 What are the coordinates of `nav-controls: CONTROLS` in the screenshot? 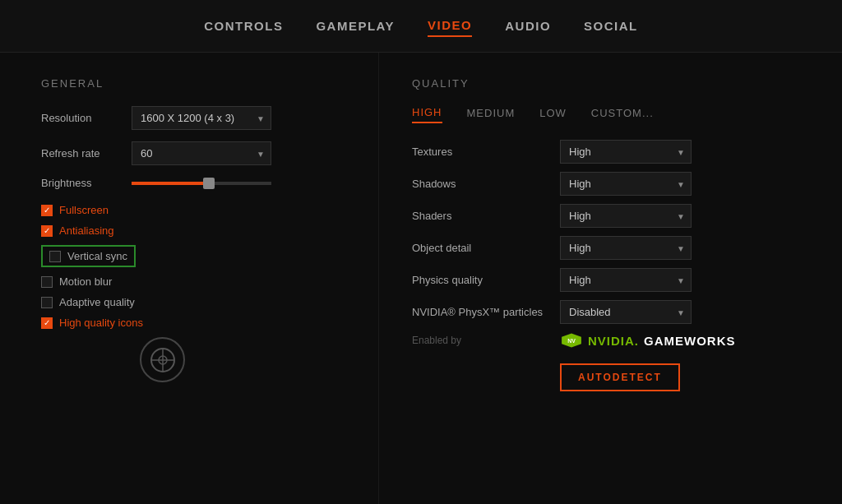 It's located at (243, 26).